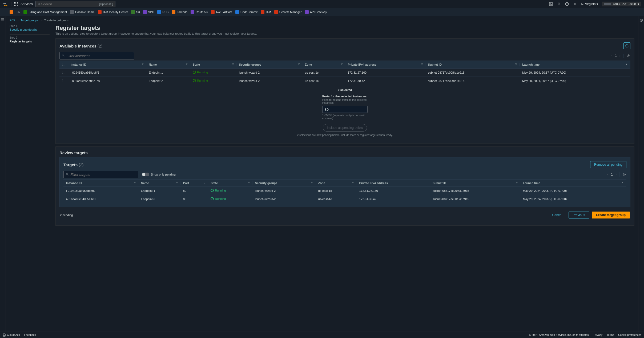 This screenshot has height=338, width=644. What do you see at coordinates (194, 183) in the screenshot?
I see `col-port: Port▽` at bounding box center [194, 183].